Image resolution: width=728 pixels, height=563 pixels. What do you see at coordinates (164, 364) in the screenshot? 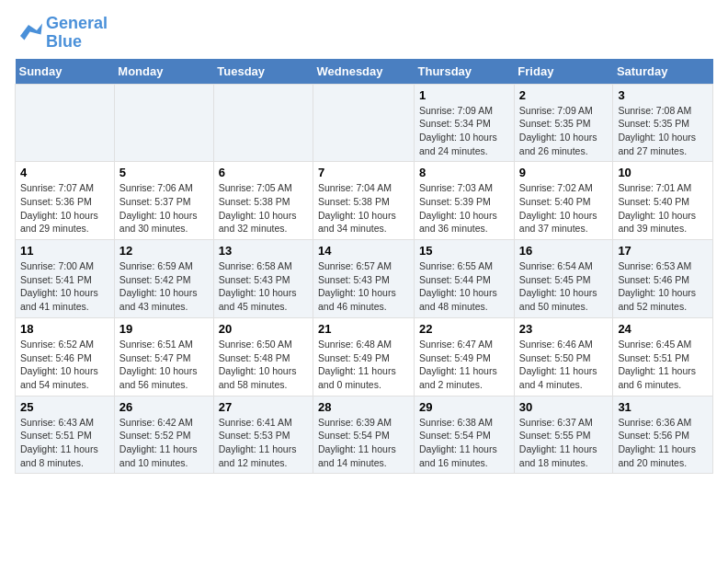
I see `day-info: Sunrise: 6:51 AM Sunset: 5:47 PM Dayligh…` at bounding box center [164, 364].